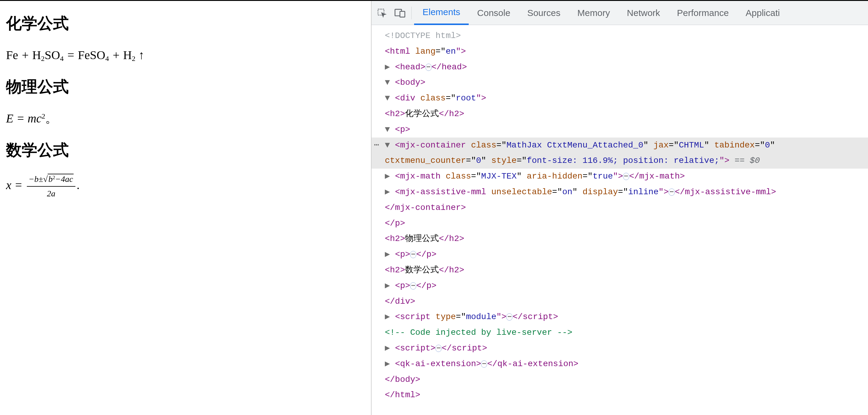 The image size is (868, 415). What do you see at coordinates (478, 332) in the screenshot?
I see `node-comment: <!-- Code injected by live-server -->` at bounding box center [478, 332].